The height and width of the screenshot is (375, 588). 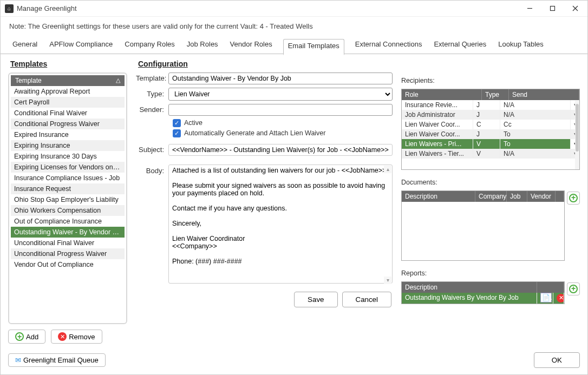 I want to click on tab-job-roles: Job Roles, so click(x=202, y=45).